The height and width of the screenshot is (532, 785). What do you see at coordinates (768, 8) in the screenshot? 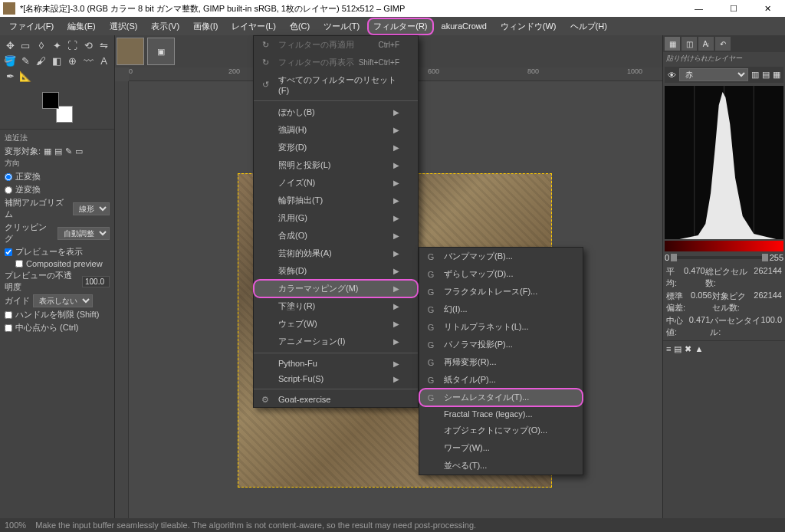
I see `close-button: ✕` at bounding box center [768, 8].